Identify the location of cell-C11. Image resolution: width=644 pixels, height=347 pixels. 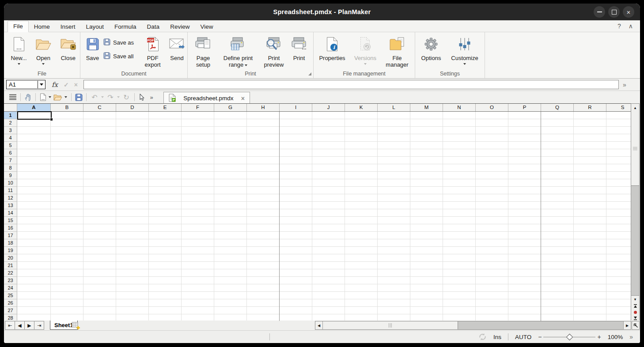
(100, 191).